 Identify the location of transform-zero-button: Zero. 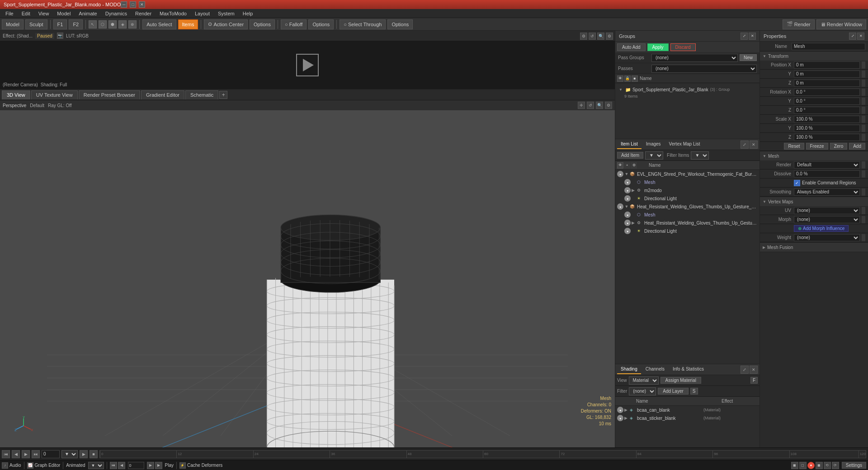
(839, 146).